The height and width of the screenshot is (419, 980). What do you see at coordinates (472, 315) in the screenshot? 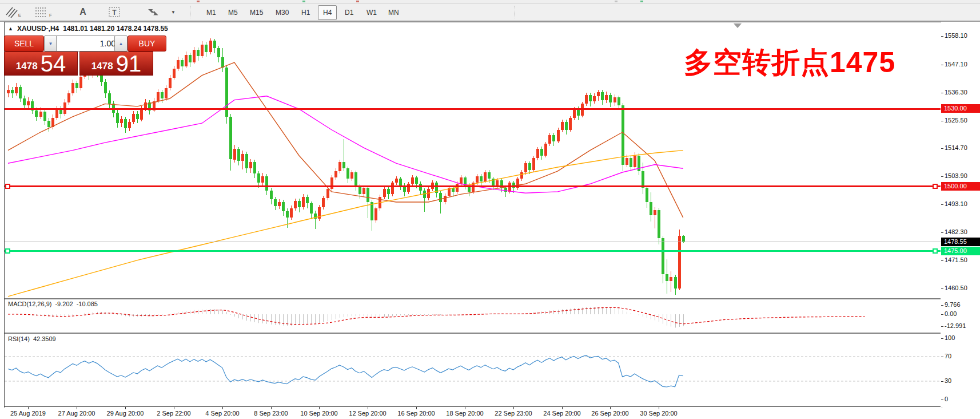
I see `macd-panel` at bounding box center [472, 315].